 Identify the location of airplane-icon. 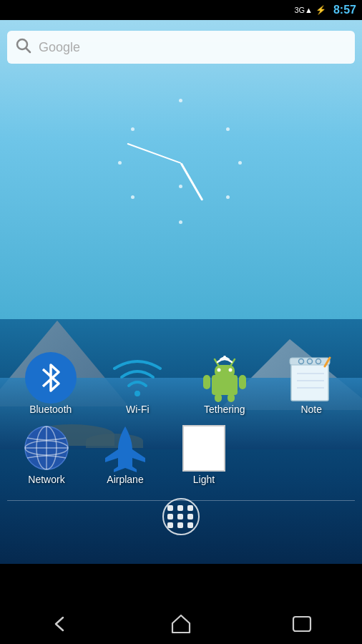
(125, 448).